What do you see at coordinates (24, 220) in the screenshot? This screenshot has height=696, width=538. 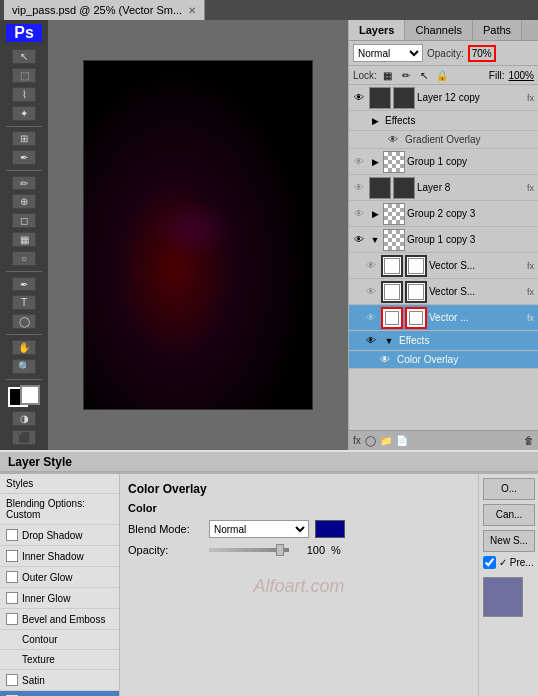 I see `eraser-tool: ◻` at bounding box center [24, 220].